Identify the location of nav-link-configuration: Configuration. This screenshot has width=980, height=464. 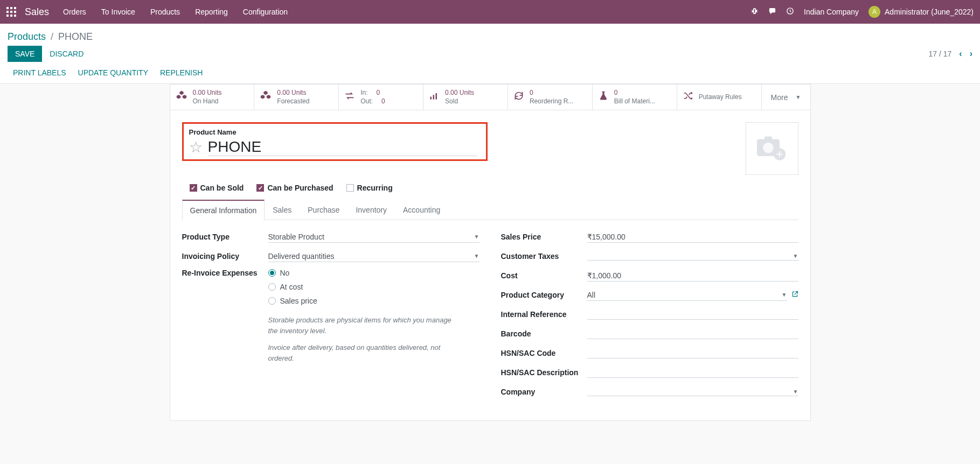
(265, 12).